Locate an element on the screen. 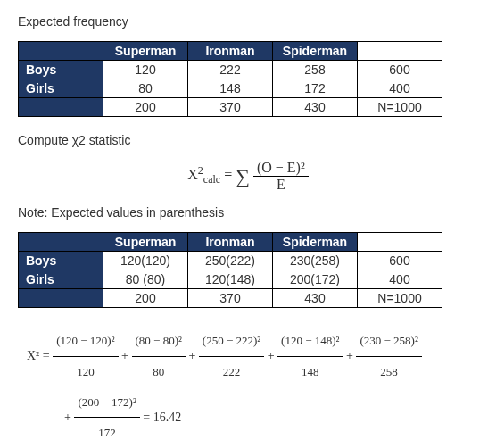 The height and width of the screenshot is (448, 496). calc-term: (80 − 80)²80 is located at coordinates (159, 357).